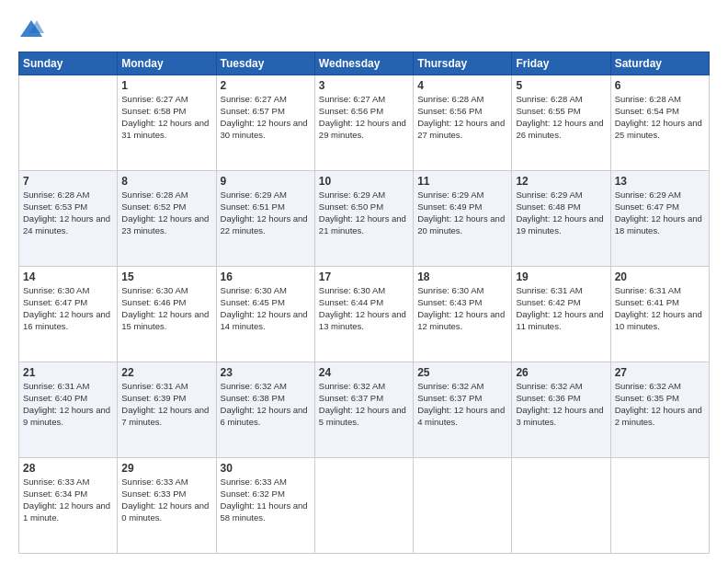 The image size is (728, 563). I want to click on daylight-text: Daylight: 12 hours and 9 minutes., so click(66, 416).